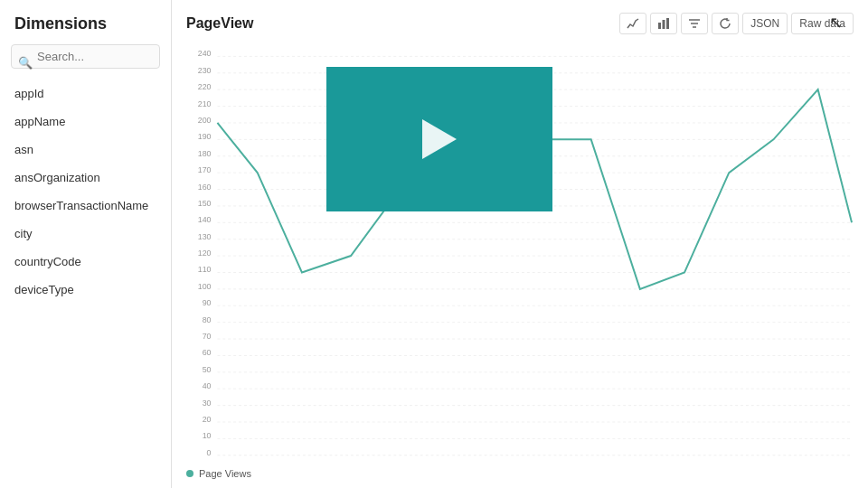 The width and height of the screenshot is (868, 488). Describe the element at coordinates (204, 237) in the screenshot. I see `svg-text: 130` at that location.